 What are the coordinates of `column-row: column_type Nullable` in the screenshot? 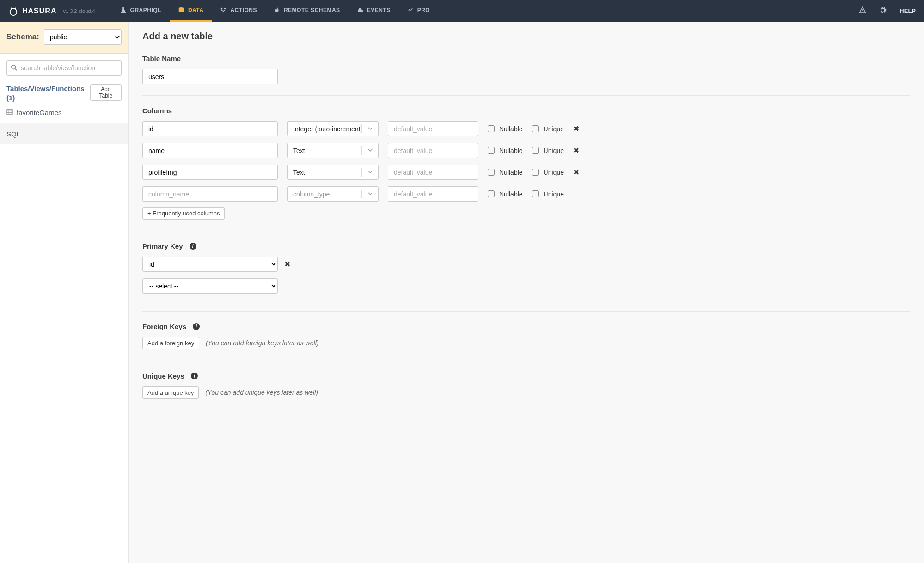 It's located at (526, 194).